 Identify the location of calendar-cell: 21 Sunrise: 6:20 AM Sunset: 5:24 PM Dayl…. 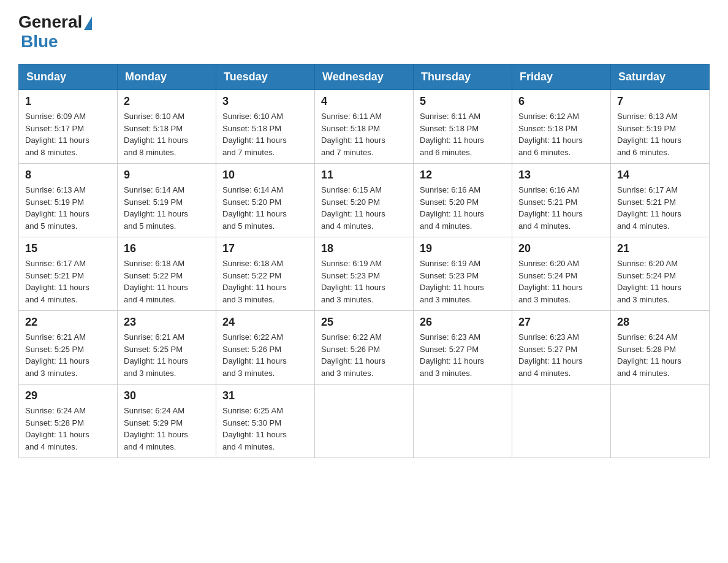
(661, 274).